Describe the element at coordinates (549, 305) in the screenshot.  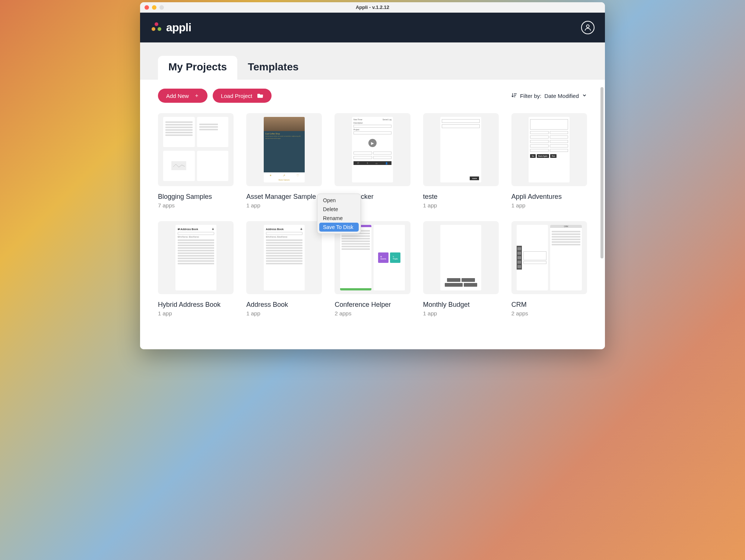
I see `project-title: CRM` at that location.